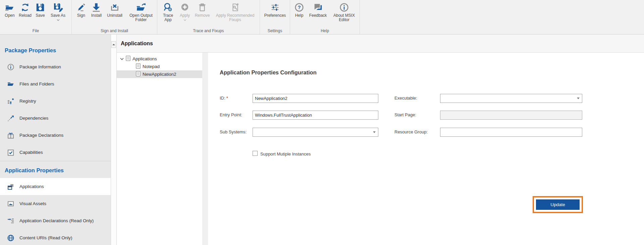 Image resolution: width=644 pixels, height=245 pixels. Describe the element at coordinates (58, 15) in the screenshot. I see `ribbon-button-label: Save As` at that location.